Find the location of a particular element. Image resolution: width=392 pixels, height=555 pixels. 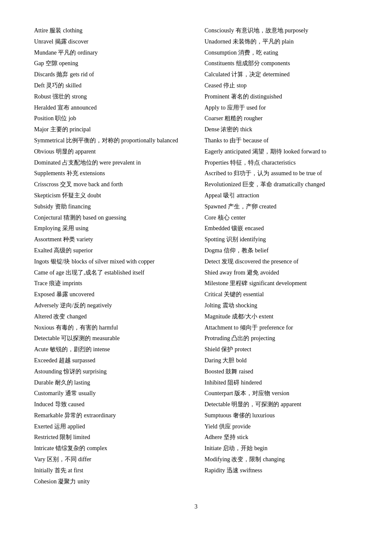

list-item: Supplements 补充 extensions is located at coordinates (111, 173).